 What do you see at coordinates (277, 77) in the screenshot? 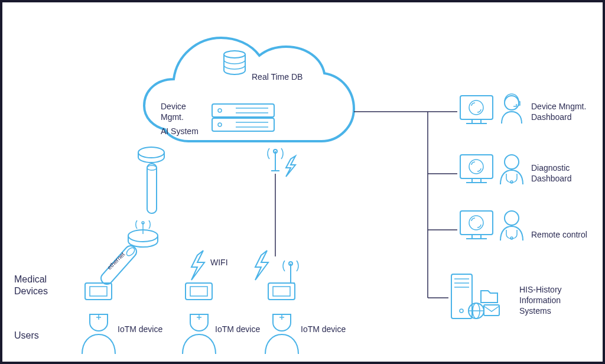
I see `real-time-db-label: Real Time DB` at bounding box center [277, 77].